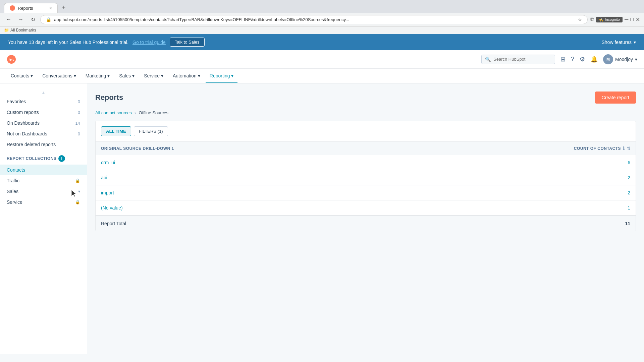 The width and height of the screenshot is (644, 362). What do you see at coordinates (16, 102) in the screenshot?
I see `sidebar-favorites-label: Favorites` at bounding box center [16, 102].